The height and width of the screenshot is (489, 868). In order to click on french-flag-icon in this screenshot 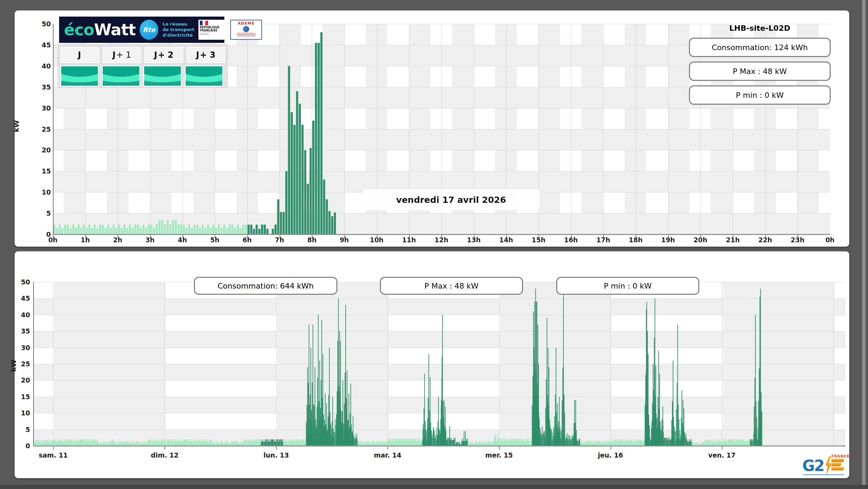, I will do `click(204, 23)`.